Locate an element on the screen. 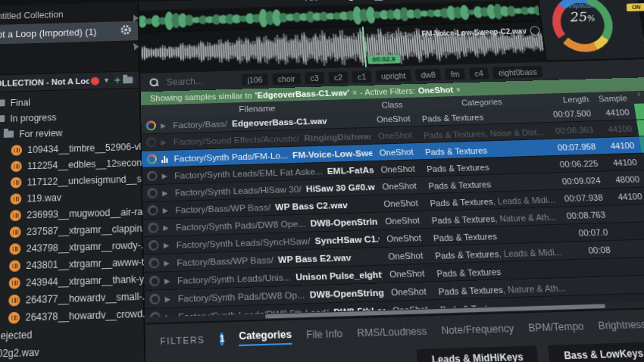 The width and height of the screenshot is (644, 362). file-name: WP Bass C2.wav is located at coordinates (311, 206).